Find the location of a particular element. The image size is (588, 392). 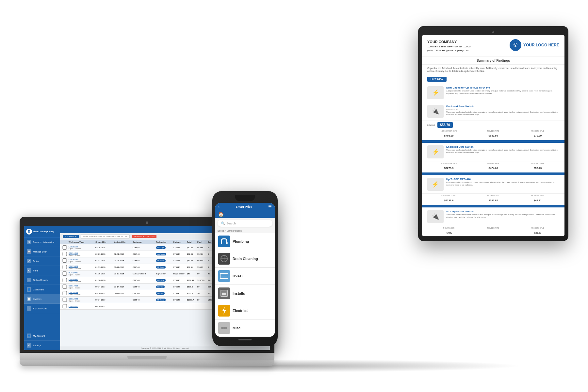

phone-category-drain: Drain Cleaning is located at coordinates (245, 259).